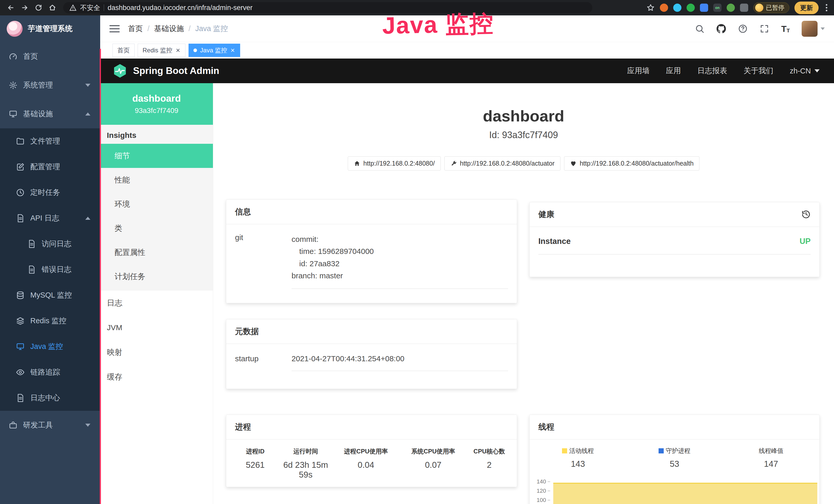 This screenshot has width=834, height=504. I want to click on extension-icon-grid, so click(704, 8).